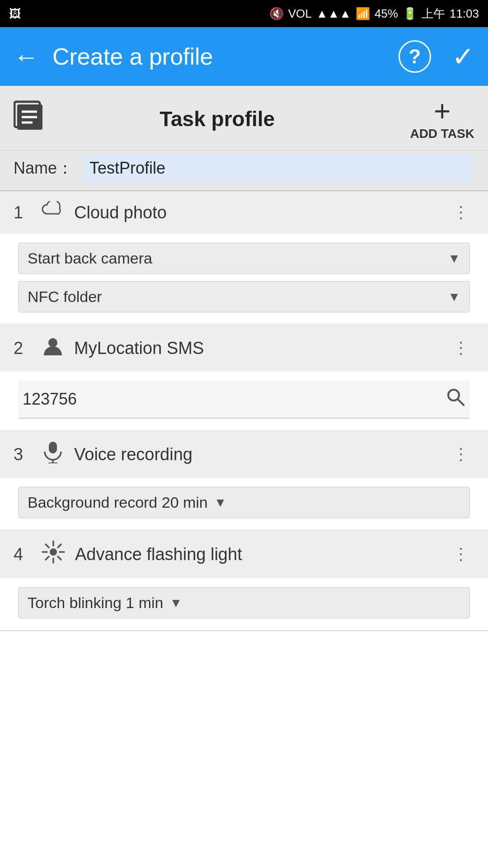  I want to click on profile-name-input, so click(278, 168).